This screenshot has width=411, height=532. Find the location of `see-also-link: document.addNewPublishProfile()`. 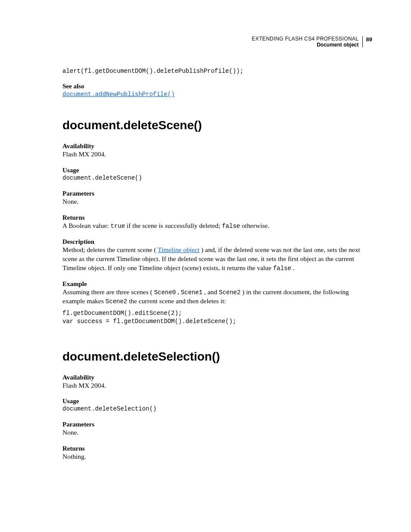

see-also-link: document.addNewPublishProfile() is located at coordinates (118, 94).